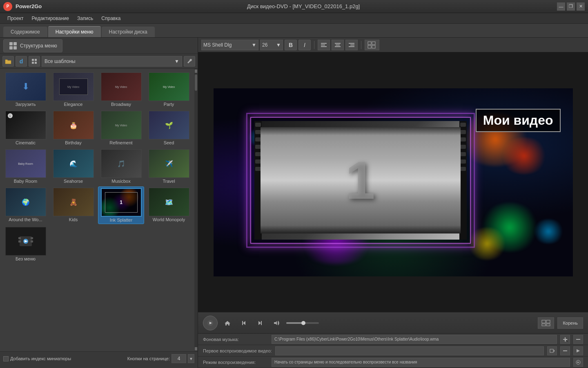 The width and height of the screenshot is (588, 368). Describe the element at coordinates (16, 18) in the screenshot. I see `menu-project: Проект` at that location.